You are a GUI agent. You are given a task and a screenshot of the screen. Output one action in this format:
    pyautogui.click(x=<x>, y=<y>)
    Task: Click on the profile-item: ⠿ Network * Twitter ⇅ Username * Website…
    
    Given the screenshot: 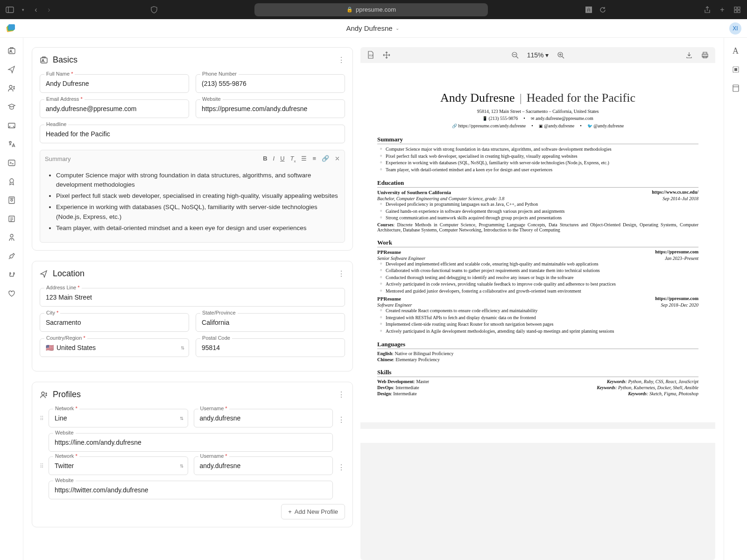 What is the action you would take?
    pyautogui.click(x=192, y=478)
    